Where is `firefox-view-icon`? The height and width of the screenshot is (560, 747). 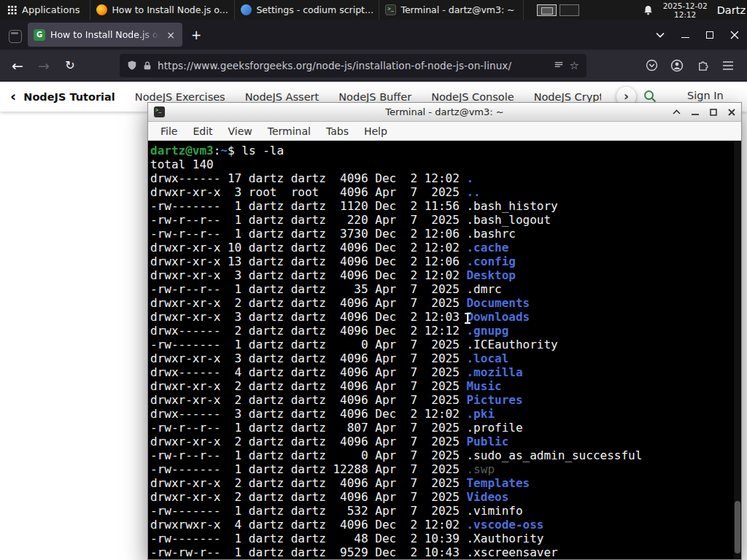
firefox-view-icon is located at coordinates (15, 36).